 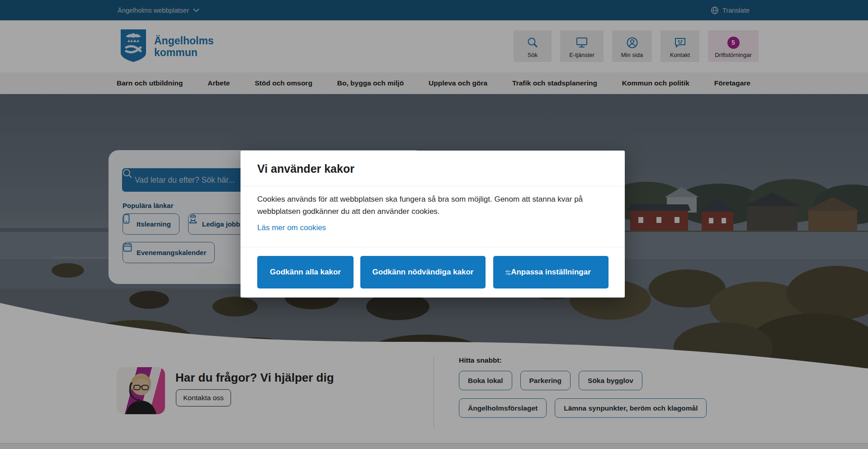 I want to click on cookie-dialog-body: Cookies används för att webbplatsen ska …, so click(x=431, y=205).